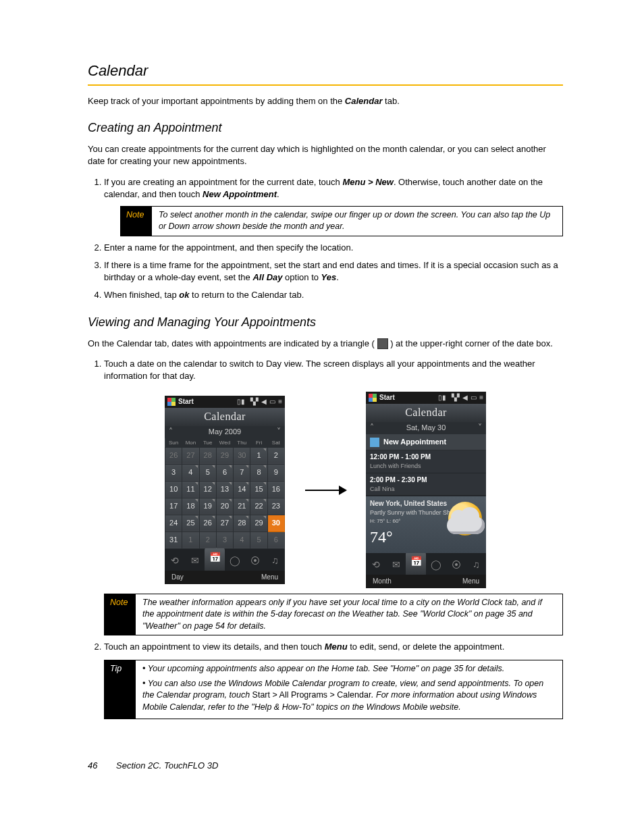  What do you see at coordinates (333, 370) in the screenshot?
I see `view-step-1: Touch a date on the calendar to switch t…` at bounding box center [333, 370].